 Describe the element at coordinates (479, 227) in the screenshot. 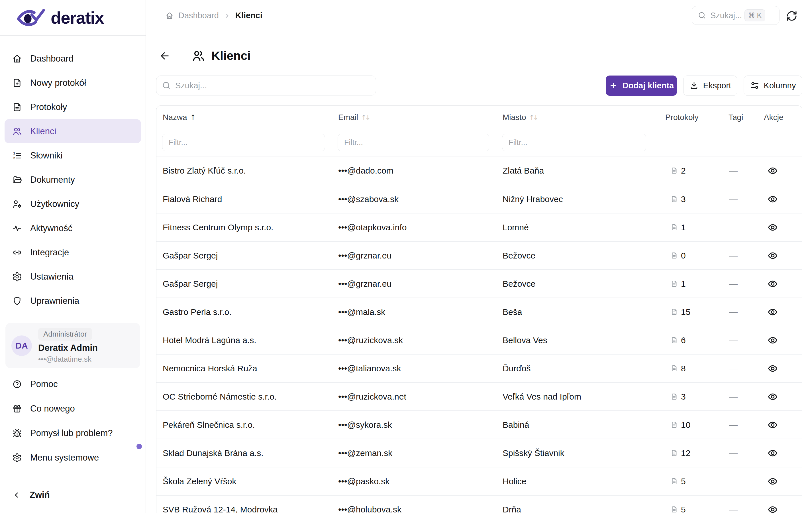

I see `table-row: Fitness Centrum Olymp s.r.o. •••@otapkov…` at that location.